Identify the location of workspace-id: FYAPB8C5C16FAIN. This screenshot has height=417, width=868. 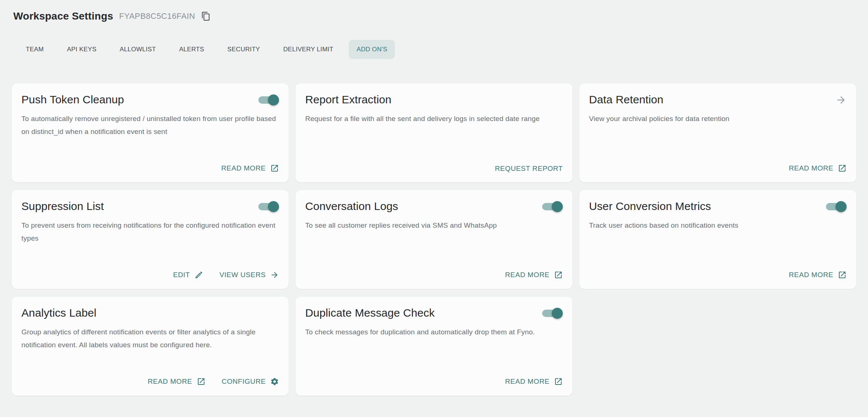
(157, 16).